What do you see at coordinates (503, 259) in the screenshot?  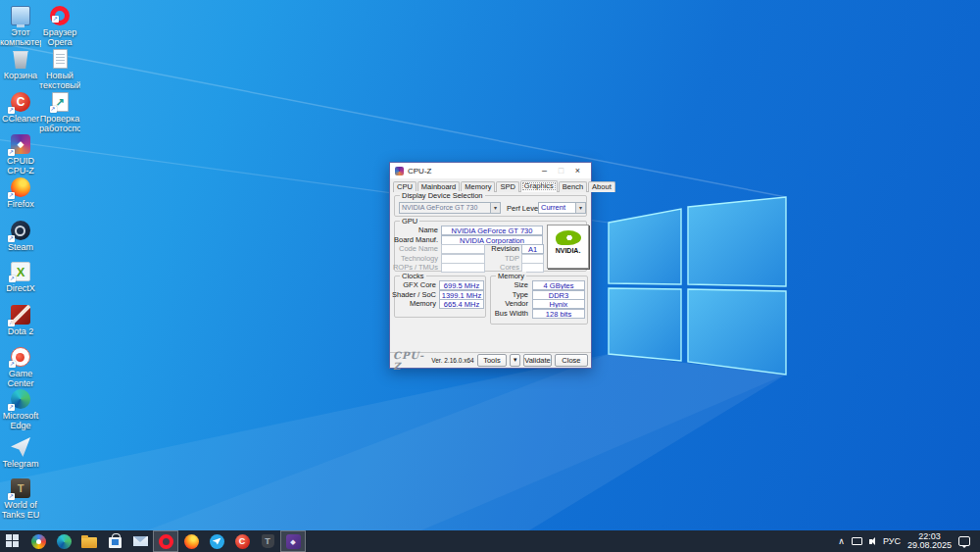 I see `tdp-label: TDP` at bounding box center [503, 259].